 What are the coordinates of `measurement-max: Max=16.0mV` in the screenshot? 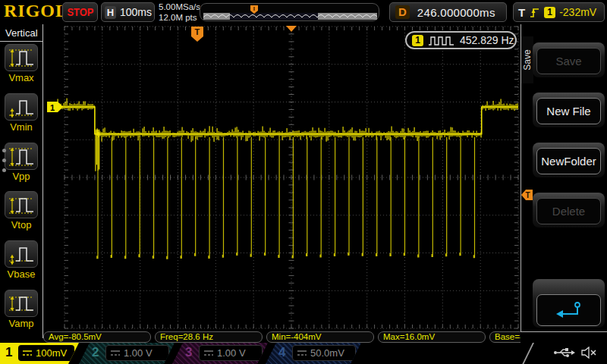 It's located at (432, 337).